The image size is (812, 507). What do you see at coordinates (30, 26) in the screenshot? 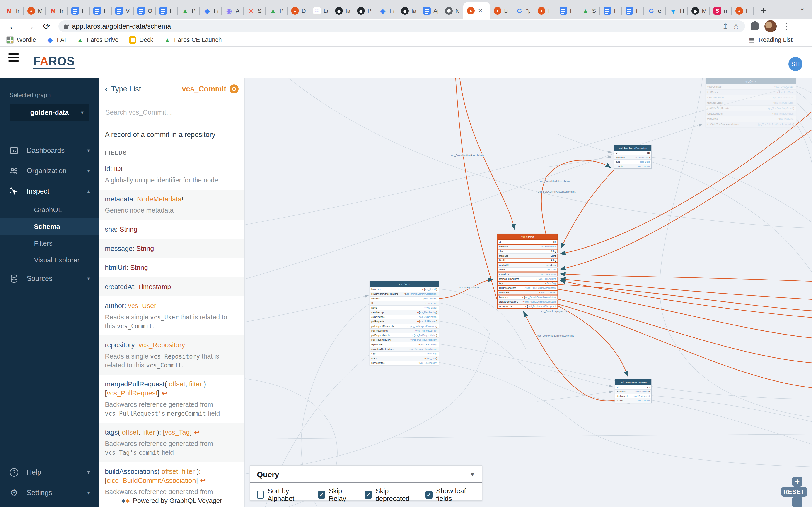
I see `forward-icon: →` at bounding box center [30, 26].